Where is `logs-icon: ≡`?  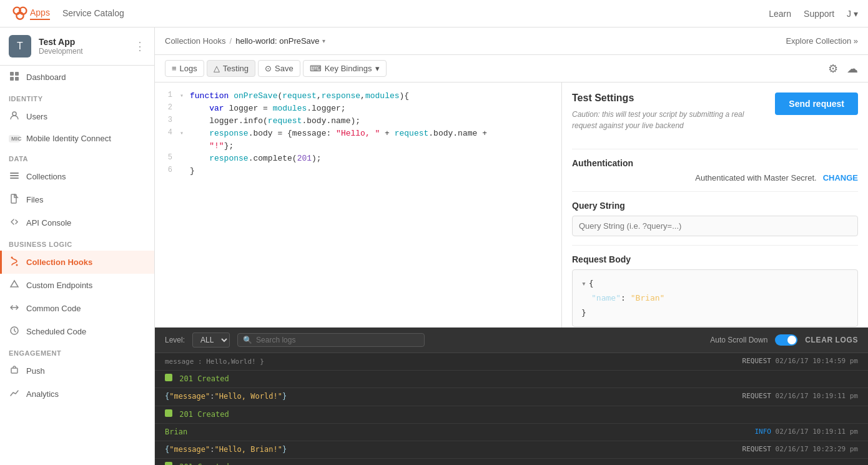 logs-icon: ≡ is located at coordinates (174, 69).